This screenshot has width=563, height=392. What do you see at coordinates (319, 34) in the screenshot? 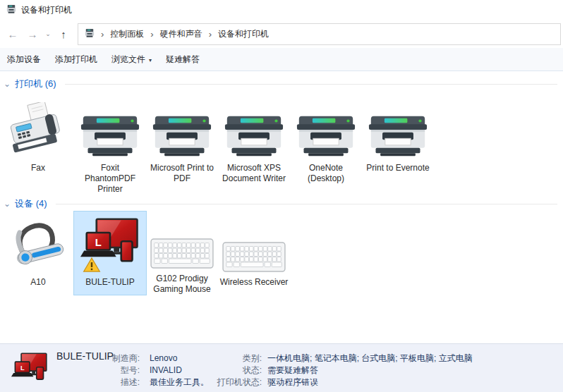
I see `address-bar: › 控制面板 › 硬件和声音 › 设备和打印机` at bounding box center [319, 34].